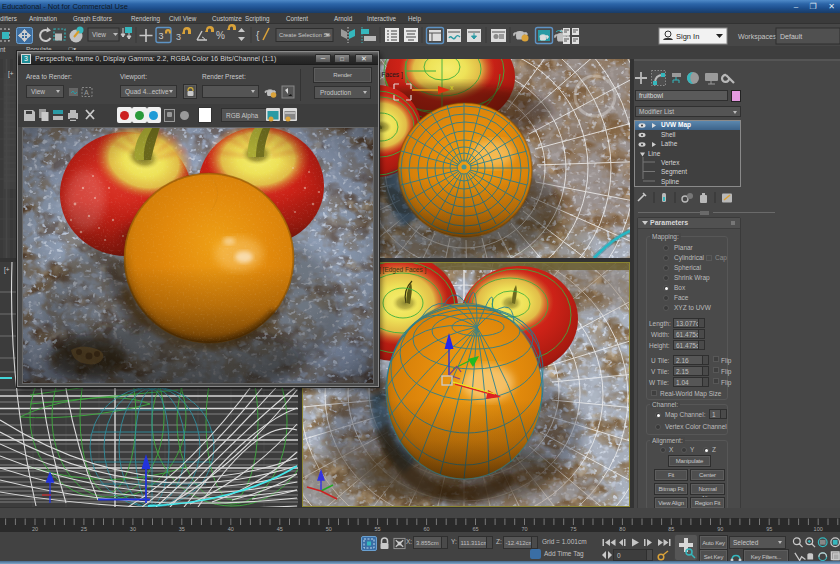  I want to click on svg-text: Create Selection Se, so click(305, 35).